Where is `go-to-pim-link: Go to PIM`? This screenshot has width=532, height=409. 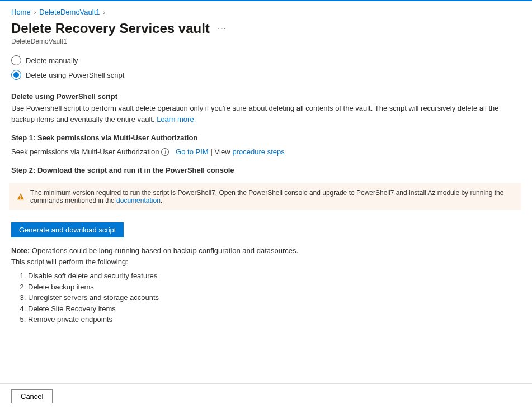 go-to-pim-link: Go to PIM is located at coordinates (192, 152).